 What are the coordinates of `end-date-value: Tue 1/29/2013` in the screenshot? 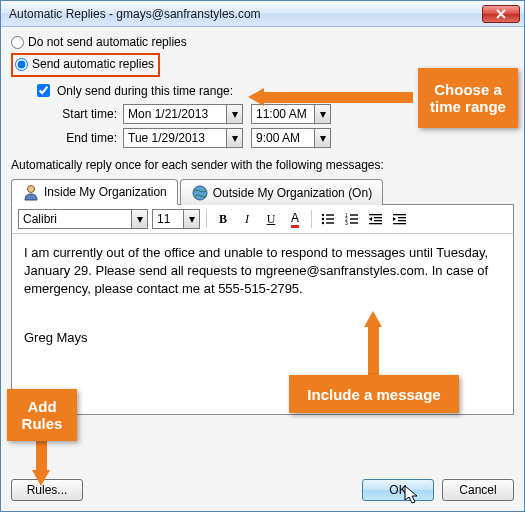 It's located at (175, 138).